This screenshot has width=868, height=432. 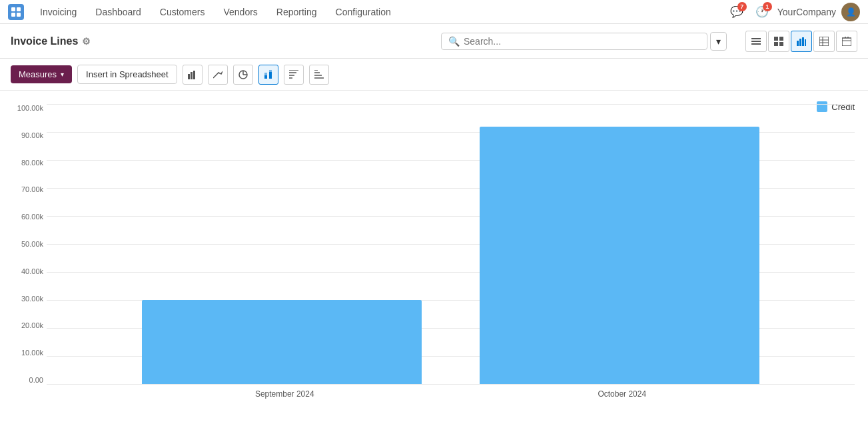 What do you see at coordinates (23, 244) in the screenshot?
I see `y-axis: 100.00k 90.00k 80.00k 70.00k 60.00k 50.0…` at bounding box center [23, 244].